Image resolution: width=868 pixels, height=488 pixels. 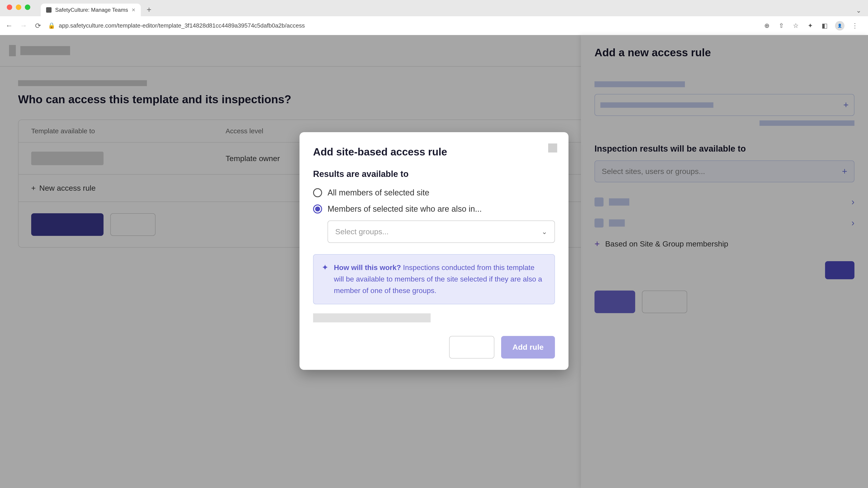 What do you see at coordinates (49, 10) in the screenshot?
I see `favicon` at bounding box center [49, 10].